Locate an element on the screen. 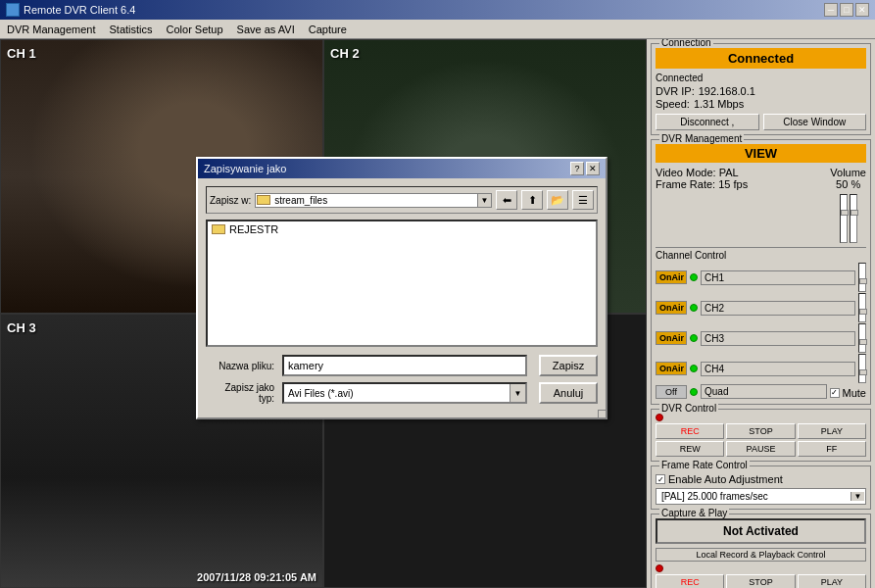 The width and height of the screenshot is (875, 588). play-button: PLAY is located at coordinates (832, 431).